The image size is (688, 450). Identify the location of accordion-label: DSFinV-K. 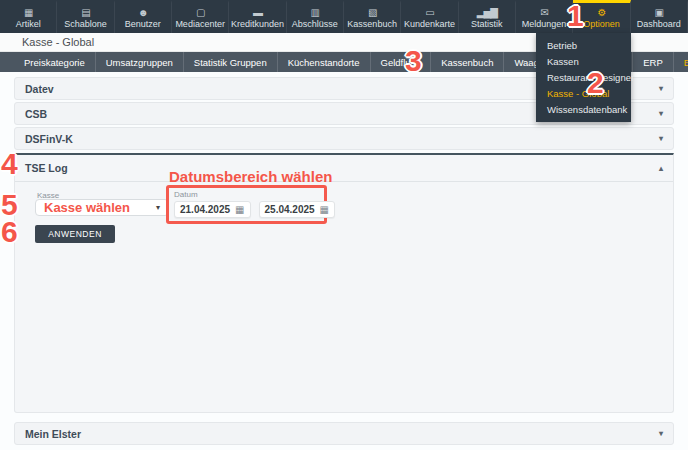
(49, 139).